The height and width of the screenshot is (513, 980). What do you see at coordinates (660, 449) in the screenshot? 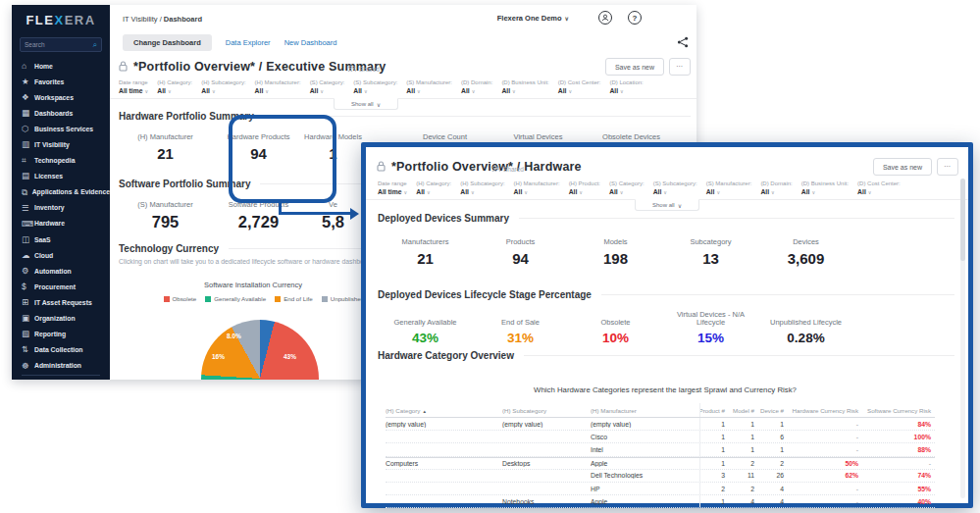
I see `table-row: Intel111-88%` at bounding box center [660, 449].